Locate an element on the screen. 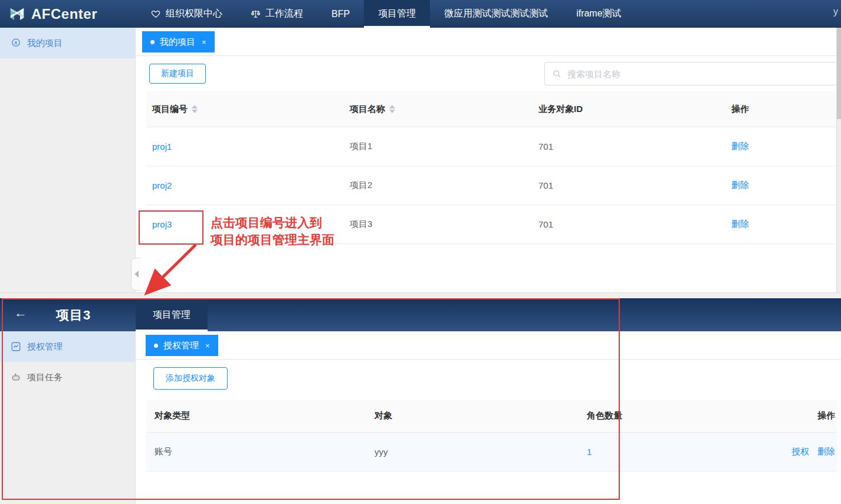 The width and height of the screenshot is (841, 504). top-toolbar: 新建项目 is located at coordinates (488, 74).